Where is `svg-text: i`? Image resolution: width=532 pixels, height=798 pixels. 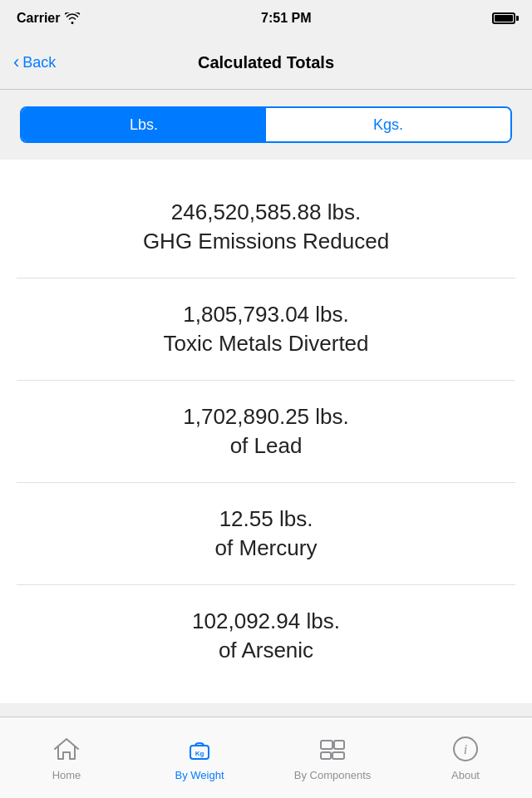 svg-text: i is located at coordinates (466, 750).